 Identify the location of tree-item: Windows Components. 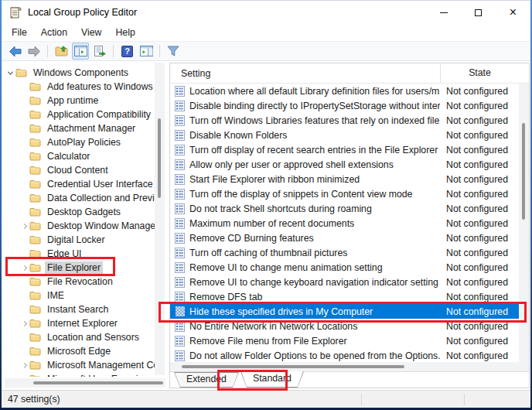
(80, 73).